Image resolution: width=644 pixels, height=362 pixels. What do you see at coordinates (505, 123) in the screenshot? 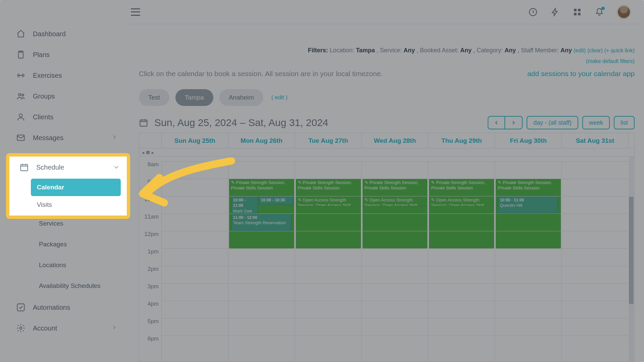
I see `calendar-nav-buttons` at bounding box center [505, 123].